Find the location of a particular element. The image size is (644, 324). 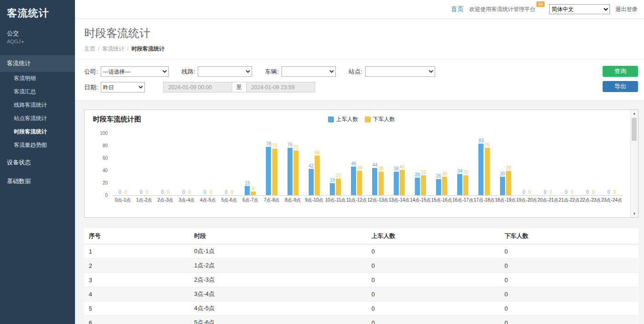

query-button: 查询 is located at coordinates (620, 71).